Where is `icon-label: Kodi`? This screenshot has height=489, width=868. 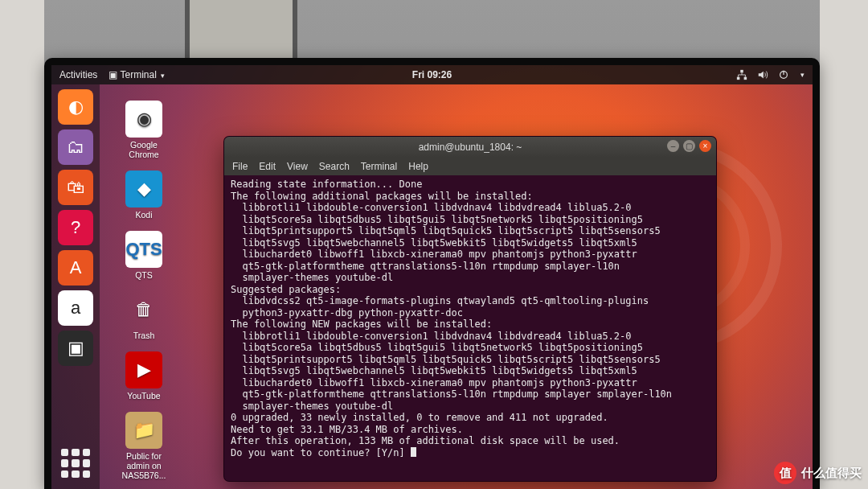 icon-label: Kodi is located at coordinates (143, 215).